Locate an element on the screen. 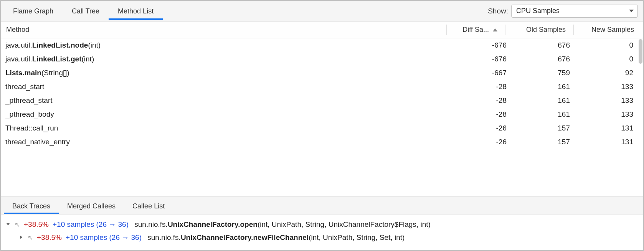 This screenshot has height=251, width=644. method-cell: _pthread_body is located at coordinates (232, 114).